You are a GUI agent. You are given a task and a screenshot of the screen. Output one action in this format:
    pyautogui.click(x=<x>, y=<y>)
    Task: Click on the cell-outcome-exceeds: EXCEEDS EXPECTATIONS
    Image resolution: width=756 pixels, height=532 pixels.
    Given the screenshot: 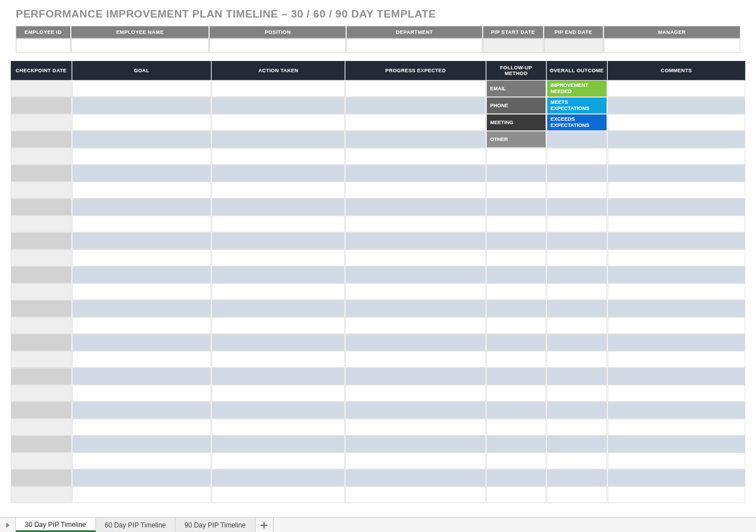 What is the action you would take?
    pyautogui.click(x=577, y=122)
    